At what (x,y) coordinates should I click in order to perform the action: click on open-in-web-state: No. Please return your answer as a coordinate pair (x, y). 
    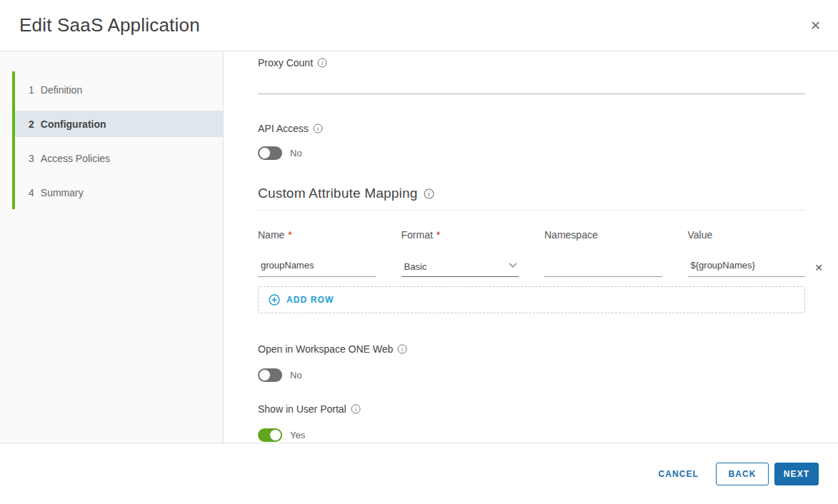
    Looking at the image, I should click on (296, 376).